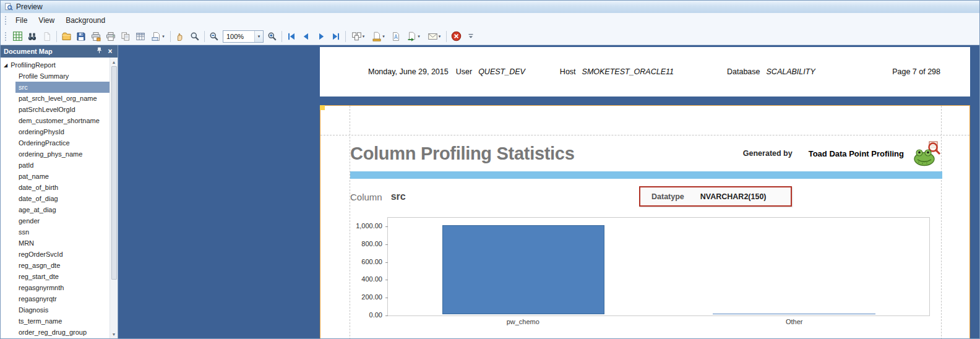 This screenshot has height=339, width=980. What do you see at coordinates (259, 36) in the screenshot?
I see `zoom-dropdown-arrow-icon: ▾` at bounding box center [259, 36].